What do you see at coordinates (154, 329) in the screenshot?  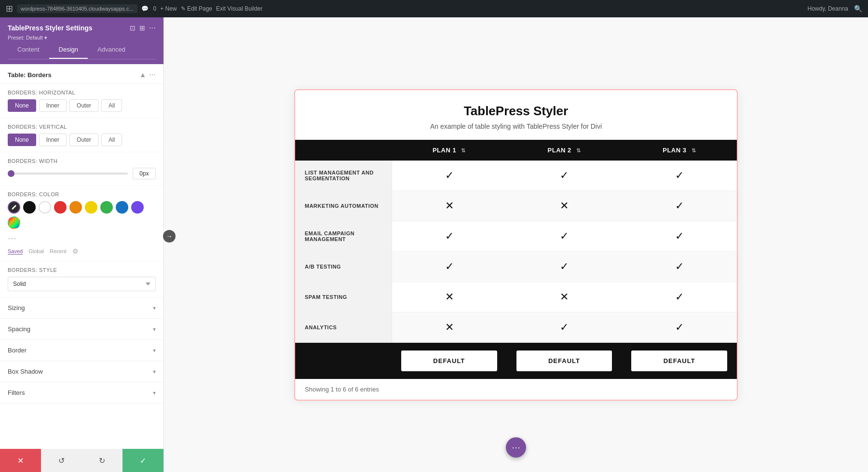 I see `spacing-chevron-icon: ▾` at bounding box center [154, 329].